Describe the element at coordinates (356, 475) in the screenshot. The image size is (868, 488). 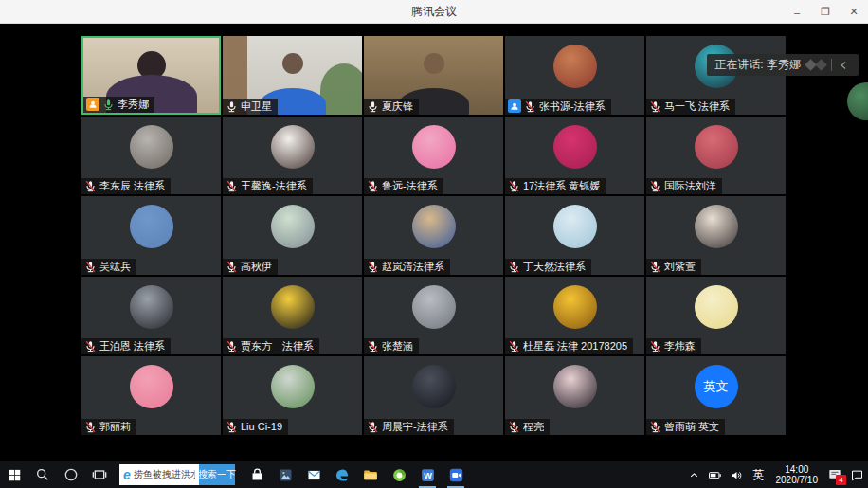
I see `taskbar-apps: W` at that location.